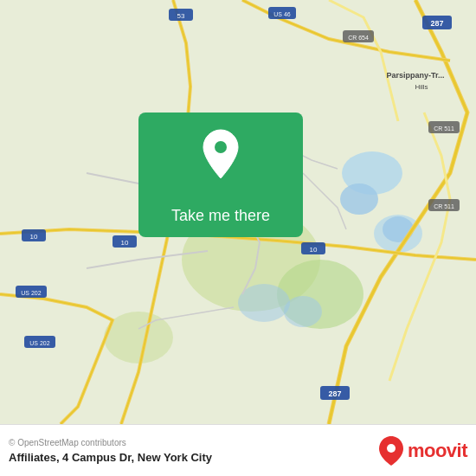 The height and width of the screenshot is (476, 476). I want to click on osm-credit: © OpenStreetMap contributors, so click(111, 443).